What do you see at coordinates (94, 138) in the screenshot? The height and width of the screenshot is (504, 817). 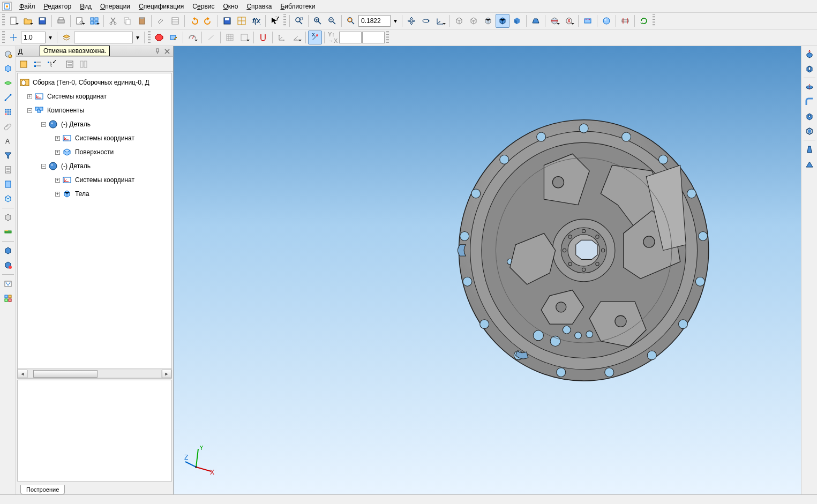 I see `model-tree: Сборка (Тел-0, Сборочных единиц-0, Д + С…` at bounding box center [94, 138].